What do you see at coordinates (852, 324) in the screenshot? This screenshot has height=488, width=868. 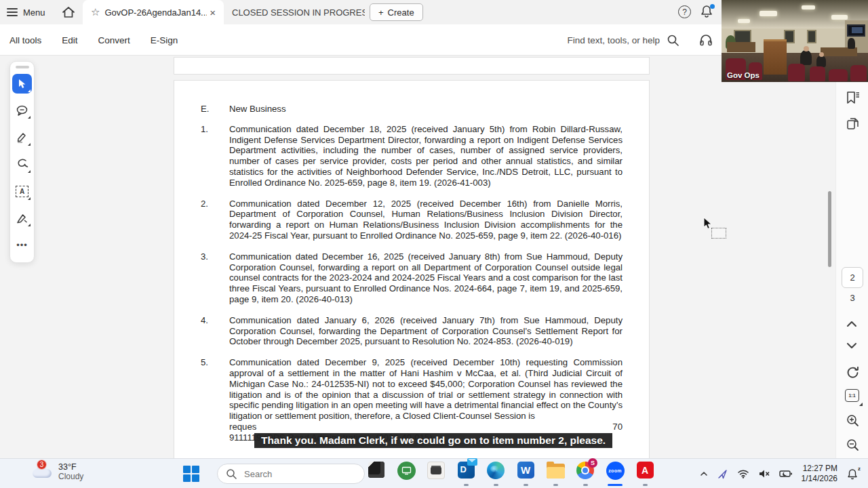 I see `chevron-up-icon` at bounding box center [852, 324].